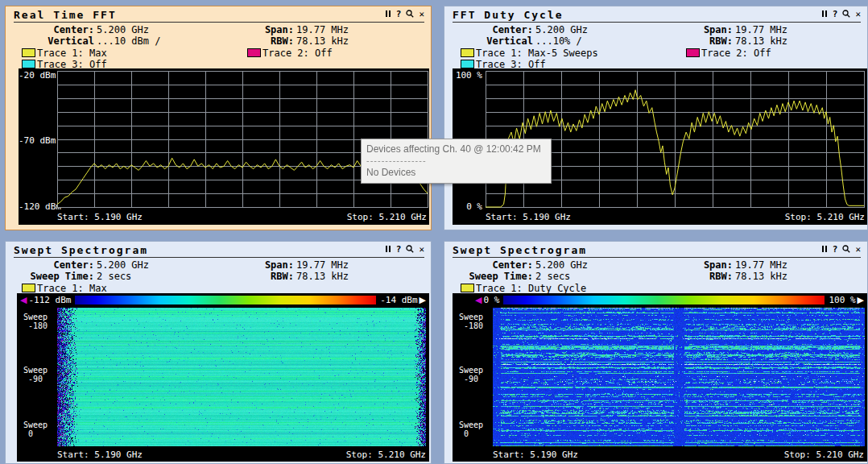  Describe the element at coordinates (50, 300) in the screenshot. I see `colorbar-min-label: -112 dBm` at that location.